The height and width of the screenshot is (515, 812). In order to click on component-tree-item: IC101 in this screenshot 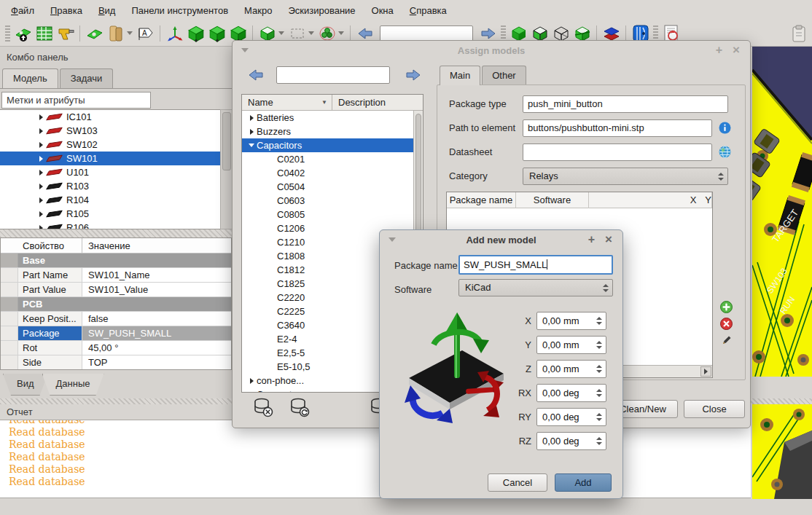, I will do `click(110, 117)`.